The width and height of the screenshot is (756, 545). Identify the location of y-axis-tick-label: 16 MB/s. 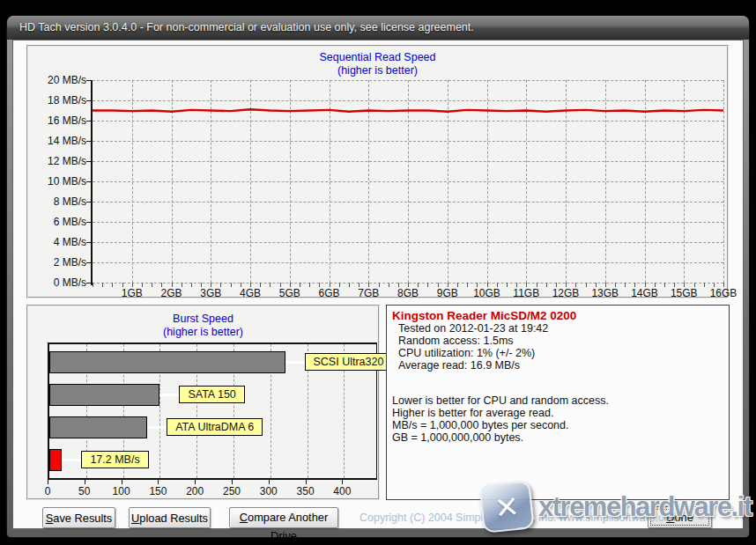
(59, 121).